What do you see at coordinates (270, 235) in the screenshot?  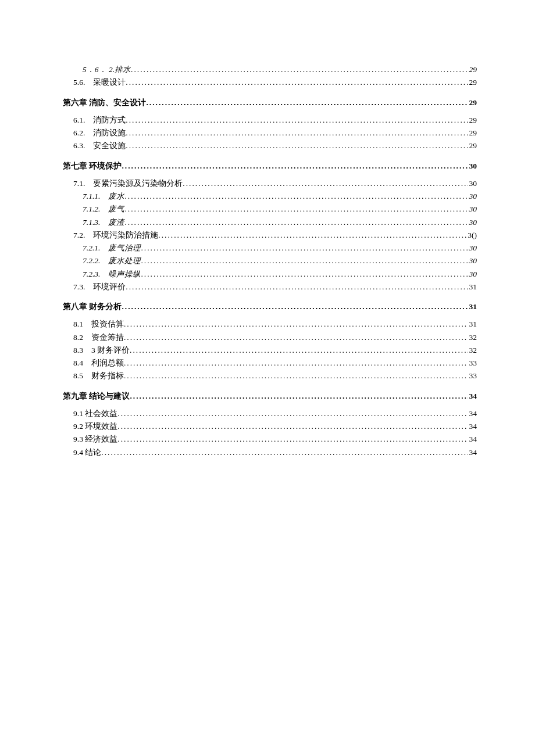 I see `toc-entry: 7.2. 环境污染防治措施3()` at bounding box center [270, 235].